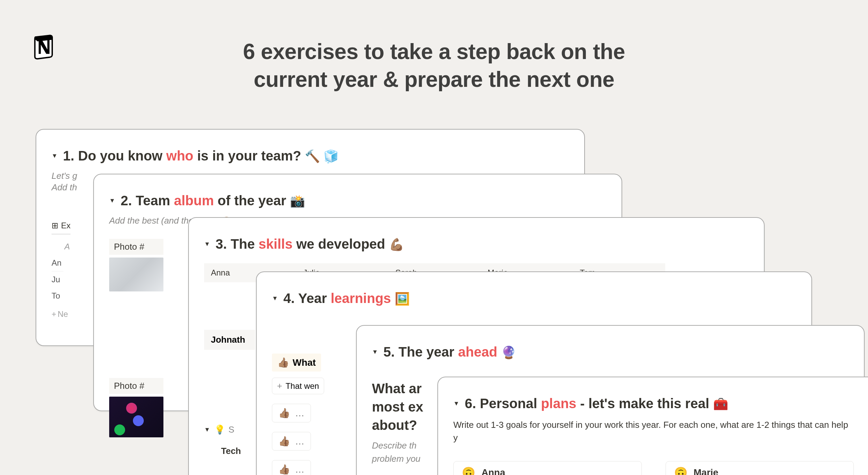 The width and height of the screenshot is (868, 475). Describe the element at coordinates (428, 352) in the screenshot. I see `heading-5-pre: The year` at that location.